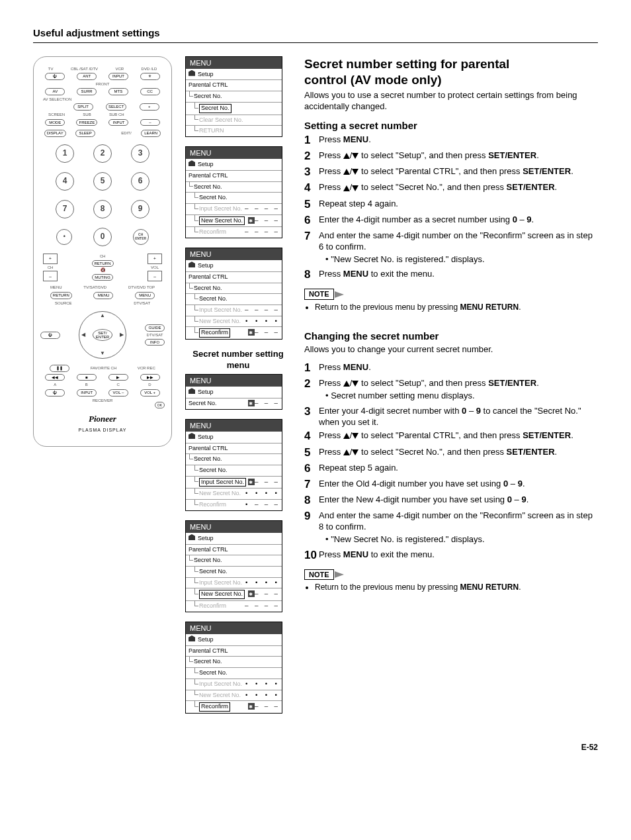 The height and width of the screenshot is (840, 631). What do you see at coordinates (87, 377) in the screenshot?
I see `stop-button: ■` at bounding box center [87, 377].